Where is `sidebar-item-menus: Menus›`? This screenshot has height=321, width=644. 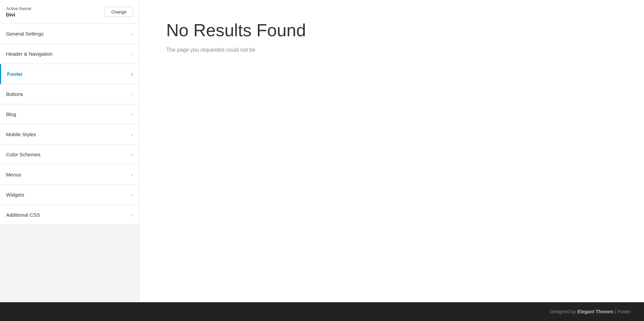 sidebar-item-menus: Menus› is located at coordinates (70, 175).